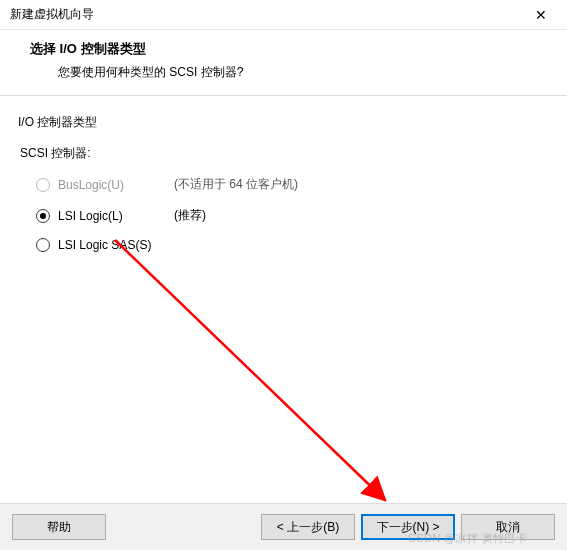 This screenshot has width=567, height=550. I want to click on radio-label: LSI Logic SAS(S), so click(113, 245).